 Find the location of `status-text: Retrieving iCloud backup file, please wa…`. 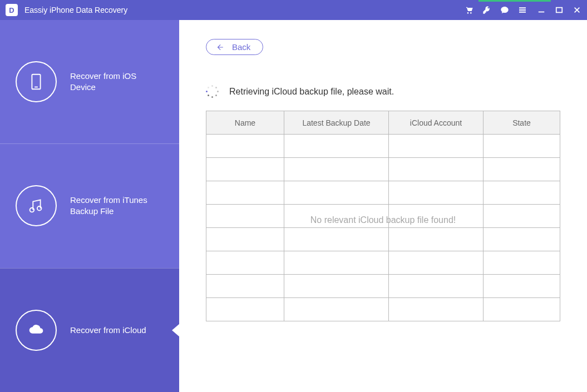

status-text: Retrieving iCloud backup file, please wa… is located at coordinates (312, 92).